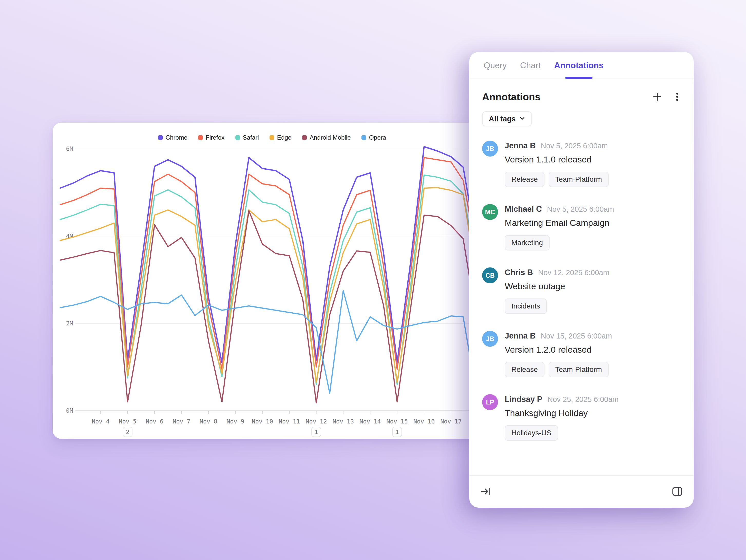 Image resolution: width=746 pixels, height=560 pixels. Describe the element at coordinates (583, 227) in the screenshot. I see `annotation-item: MCMichael CNov 5, 2025 6:00amMarketing E…` at that location.